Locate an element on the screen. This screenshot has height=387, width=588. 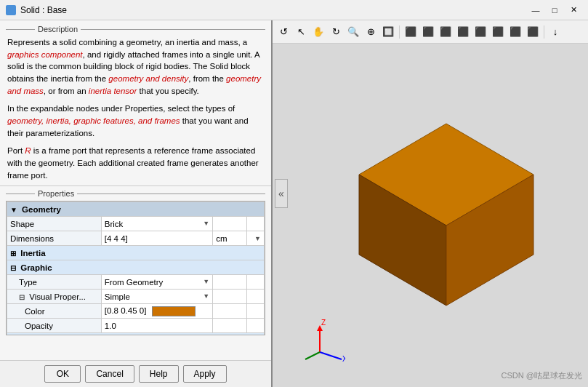
bottom-buttons: OK Cancel Help Apply is located at coordinates (135, 374).